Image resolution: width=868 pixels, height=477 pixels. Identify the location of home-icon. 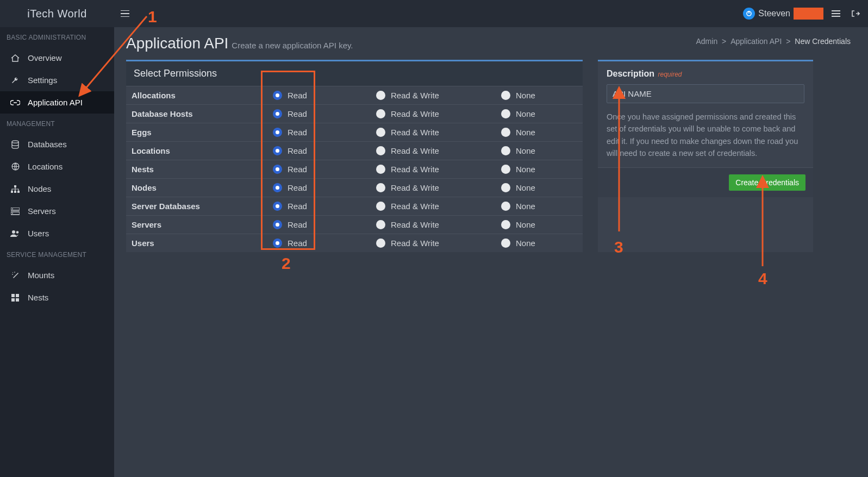
(15, 58).